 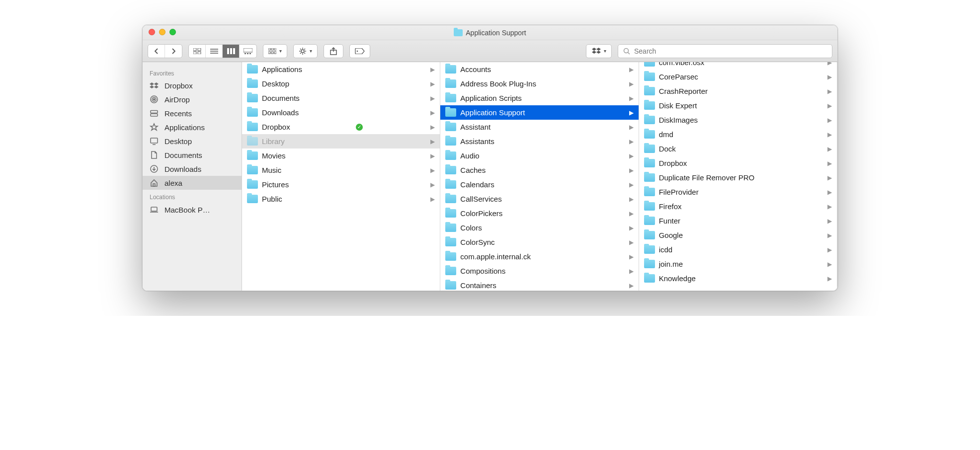 I want to click on close-button, so click(x=152, y=32).